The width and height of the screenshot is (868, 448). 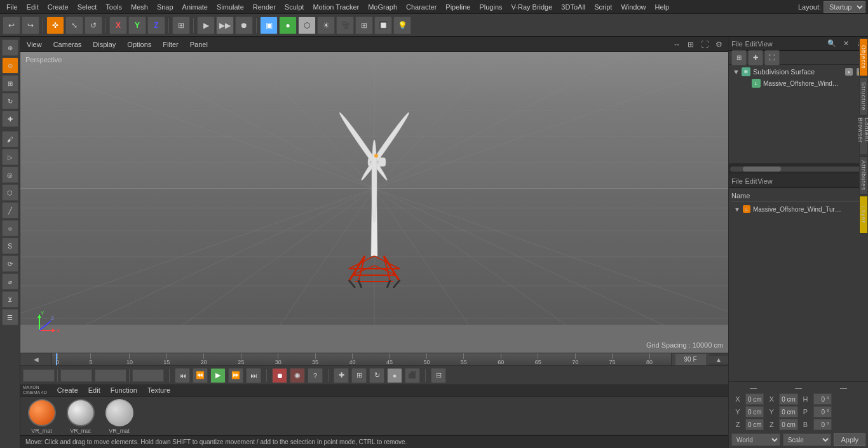 I want to click on rotate-tool-button: ↺, so click(x=93, y=25).